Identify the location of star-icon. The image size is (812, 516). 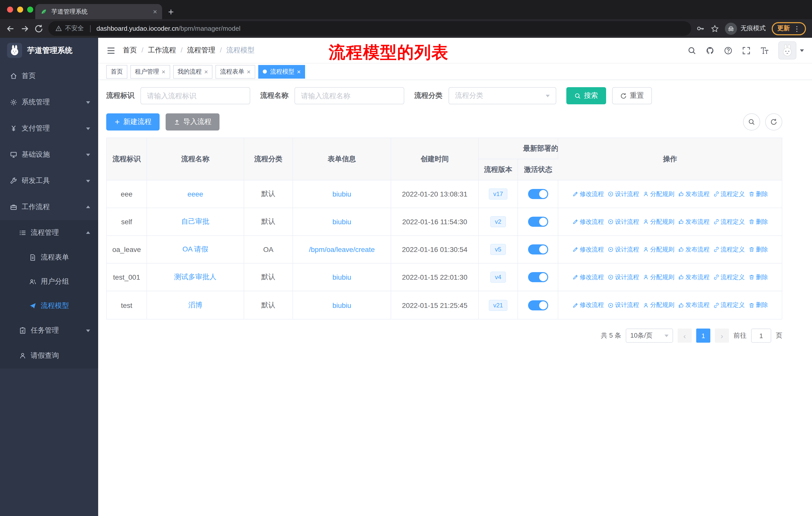
(715, 28).